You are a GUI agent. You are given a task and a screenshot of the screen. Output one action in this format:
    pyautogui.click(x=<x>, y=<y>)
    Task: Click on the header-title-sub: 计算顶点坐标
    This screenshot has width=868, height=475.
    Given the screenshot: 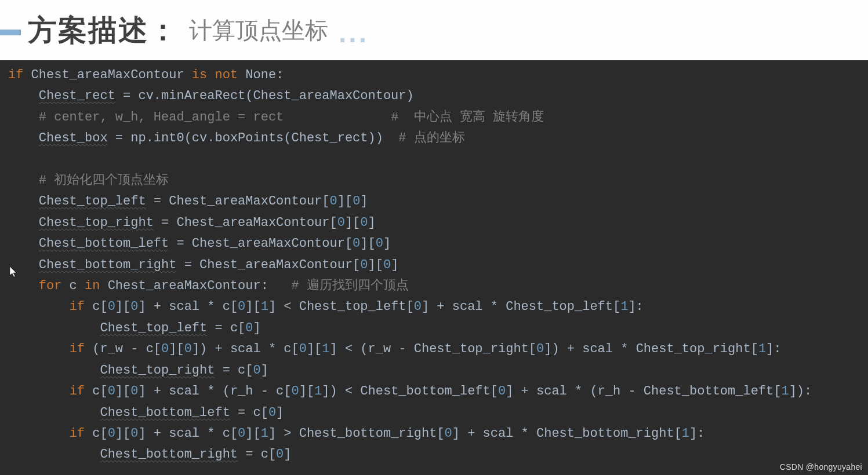 What is the action you would take?
    pyautogui.click(x=259, y=30)
    